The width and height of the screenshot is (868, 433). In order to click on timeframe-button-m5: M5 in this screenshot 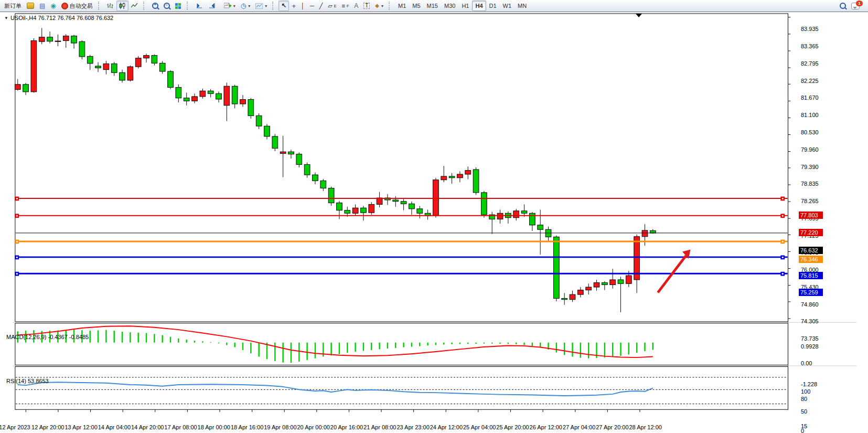, I will do `click(416, 6)`.